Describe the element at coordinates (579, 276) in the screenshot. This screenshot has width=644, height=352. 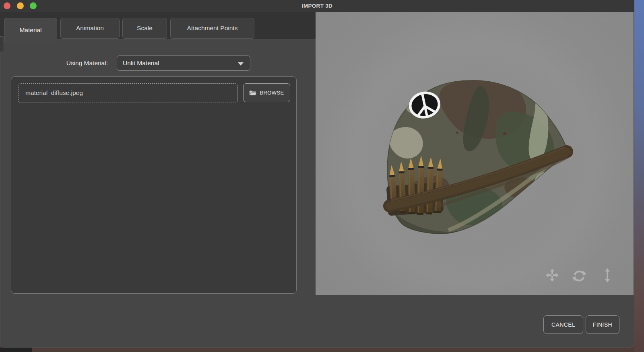
I see `rotate-arrows-icon` at that location.